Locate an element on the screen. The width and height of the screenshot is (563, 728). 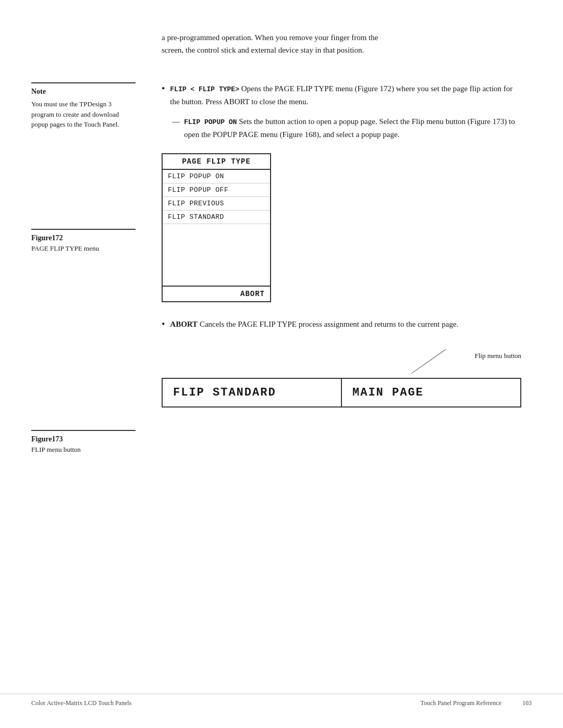
footer-page: 103 is located at coordinates (527, 704).